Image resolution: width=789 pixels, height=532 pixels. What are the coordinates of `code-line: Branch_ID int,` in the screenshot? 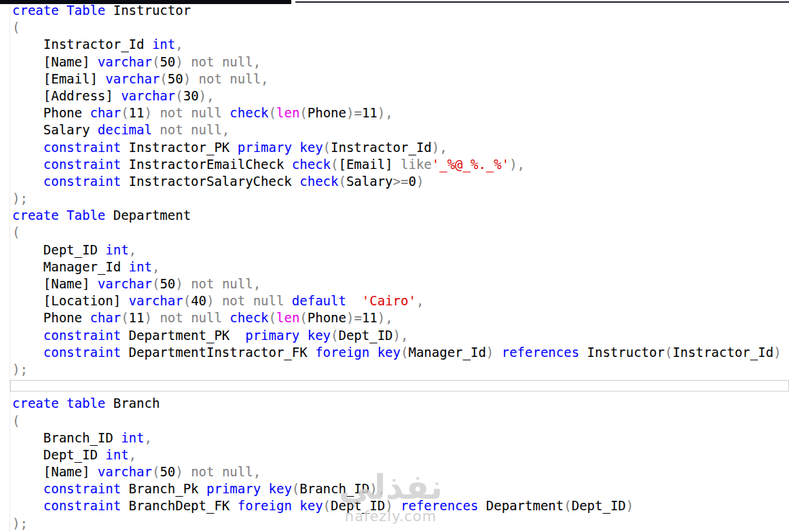 It's located at (401, 438).